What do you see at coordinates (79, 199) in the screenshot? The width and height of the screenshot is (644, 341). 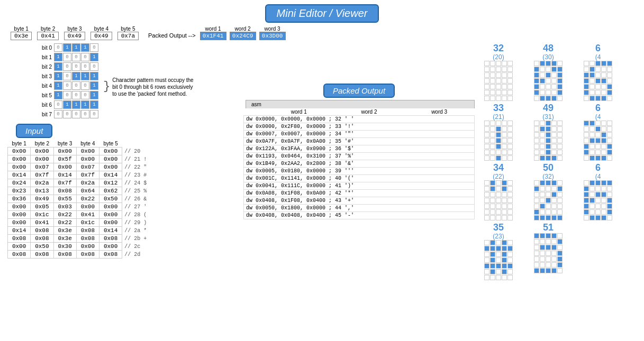 I see `input-table: byte 1byte 2byte 3byte 4byte 5 0x000x000…` at bounding box center [79, 199].